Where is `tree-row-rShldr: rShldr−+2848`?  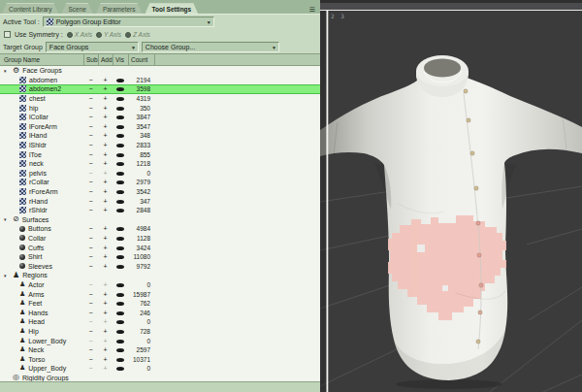
tree-row-rShldr: rShldr−+2848 is located at coordinates (160, 211).